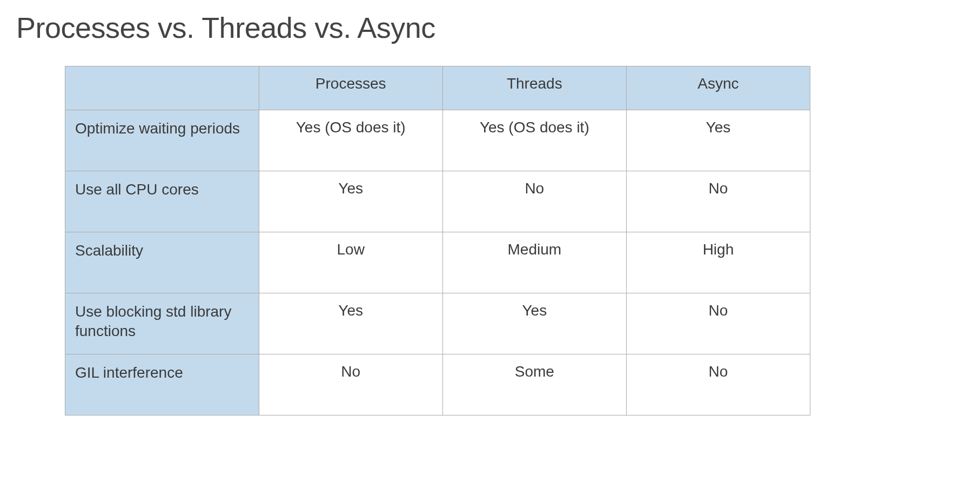 This screenshot has height=496, width=980. I want to click on col-header-threads: Threads, so click(534, 89).